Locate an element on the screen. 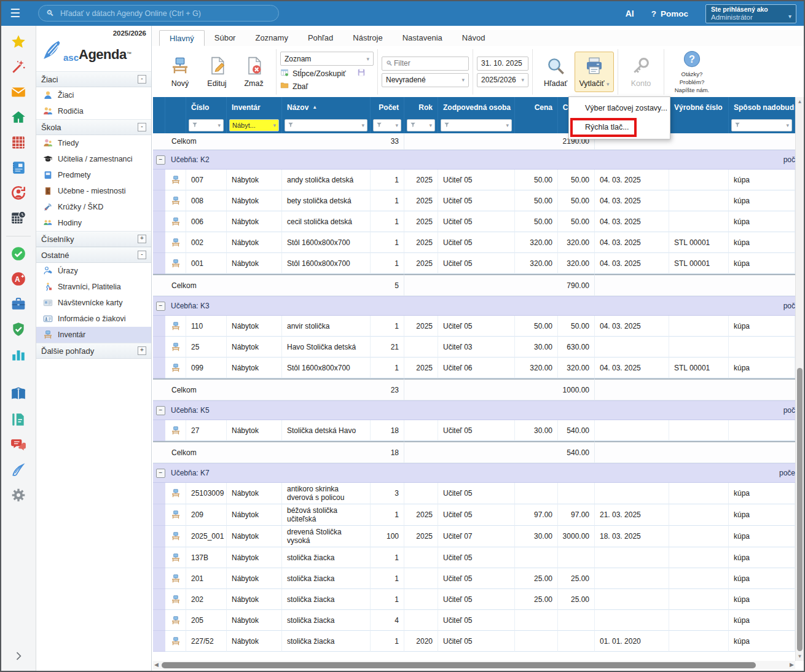  hamburger-menu-icon: ☰ is located at coordinates (18, 14).